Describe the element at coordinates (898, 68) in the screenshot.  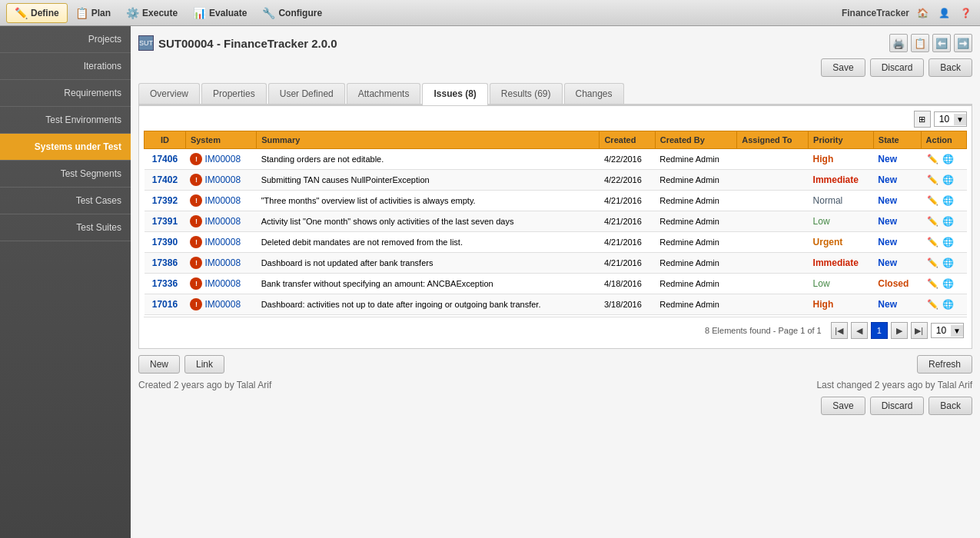
I see `discard-button: Discard` at that location.